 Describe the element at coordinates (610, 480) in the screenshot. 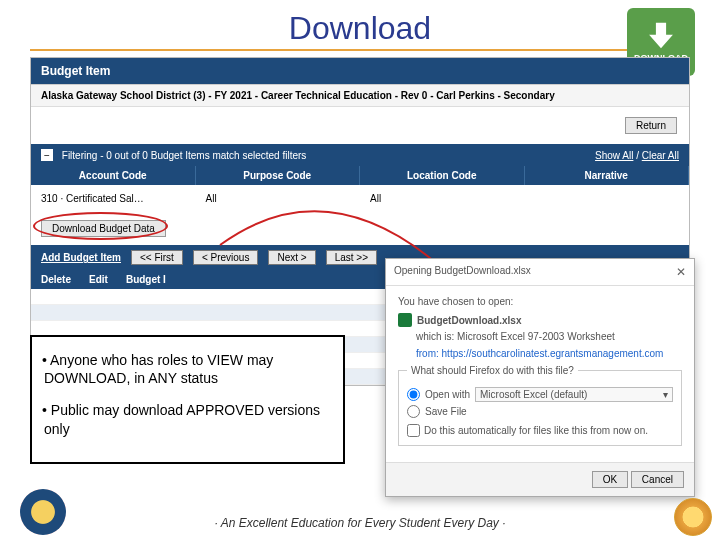

I see `ok-button: OK` at that location.